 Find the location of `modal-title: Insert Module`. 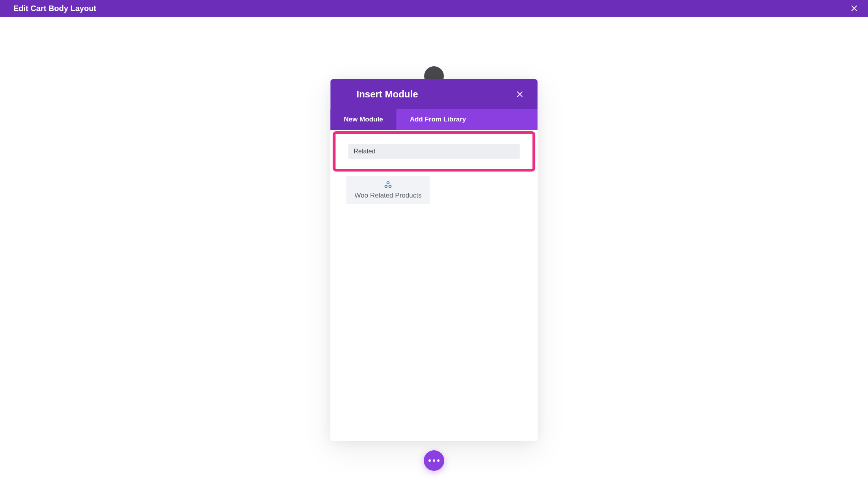

modal-title: Insert Module is located at coordinates (436, 94).